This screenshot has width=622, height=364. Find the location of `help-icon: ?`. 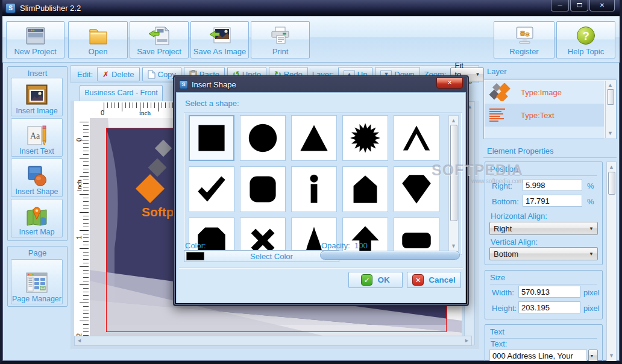

help-icon: ? is located at coordinates (586, 36).